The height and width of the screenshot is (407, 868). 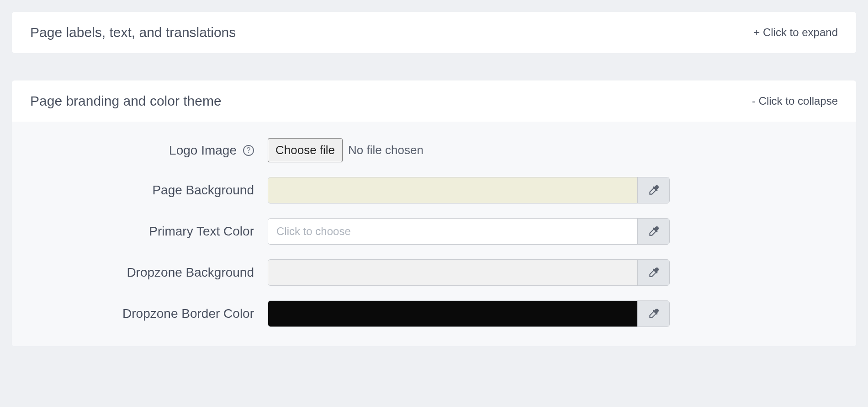 What do you see at coordinates (201, 231) in the screenshot?
I see `label-primary-text-color: Primary Text Color` at bounding box center [201, 231].